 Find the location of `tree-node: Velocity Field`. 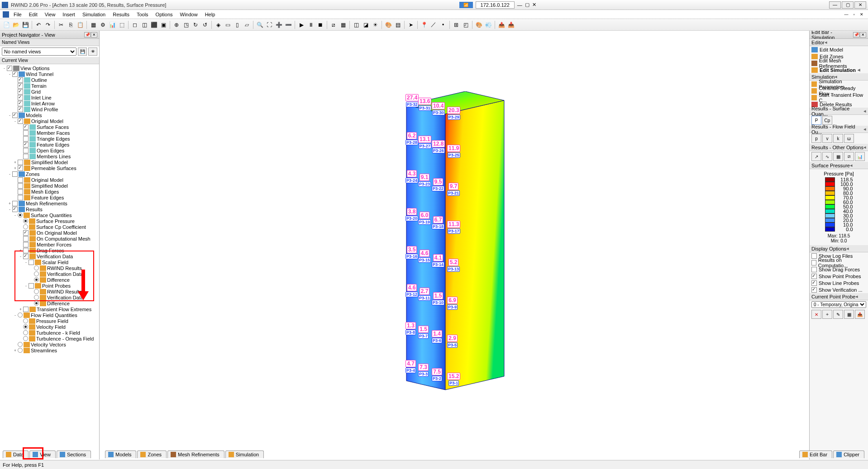

tree-node: Velocity Field is located at coordinates (50, 327).